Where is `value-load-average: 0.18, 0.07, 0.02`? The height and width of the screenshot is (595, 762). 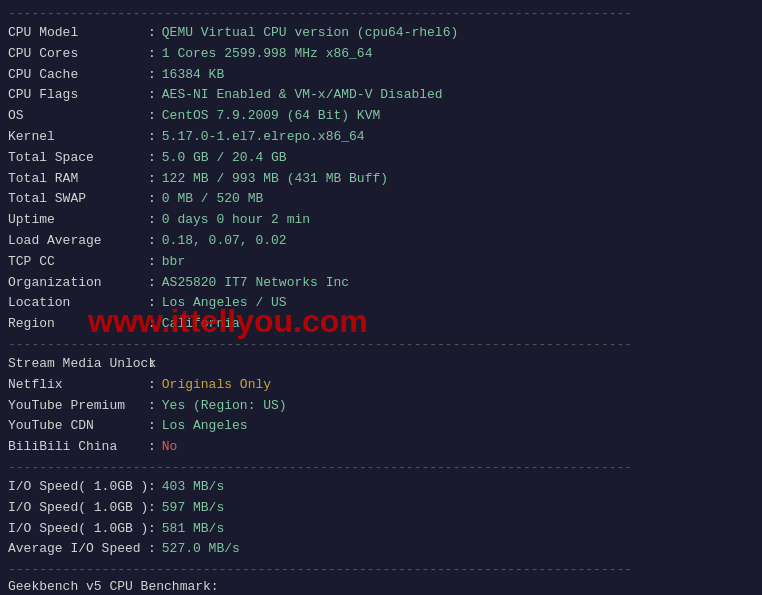 value-load-average: 0.18, 0.07, 0.02 is located at coordinates (224, 242).